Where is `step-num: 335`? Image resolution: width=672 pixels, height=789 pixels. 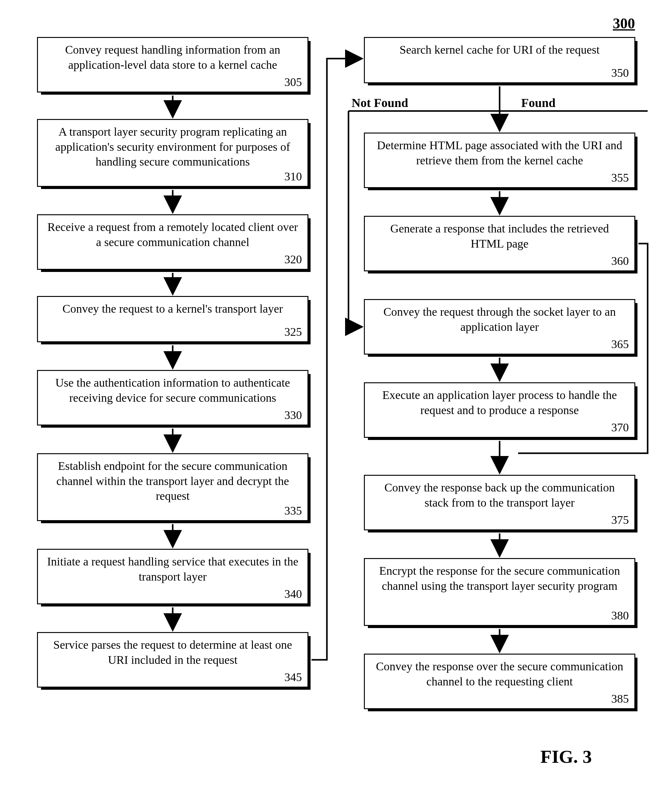 step-num: 335 is located at coordinates (293, 511).